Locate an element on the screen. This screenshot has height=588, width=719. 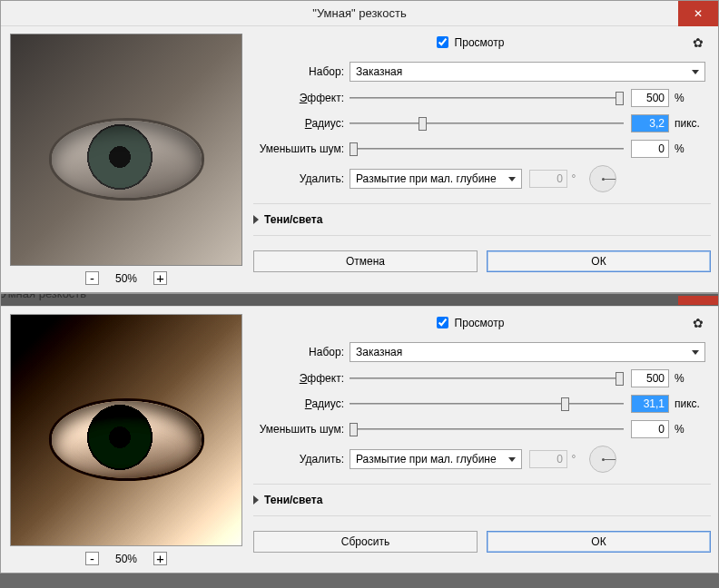
title-bar: "Умная" резкость ✕ is located at coordinates (360, 14).